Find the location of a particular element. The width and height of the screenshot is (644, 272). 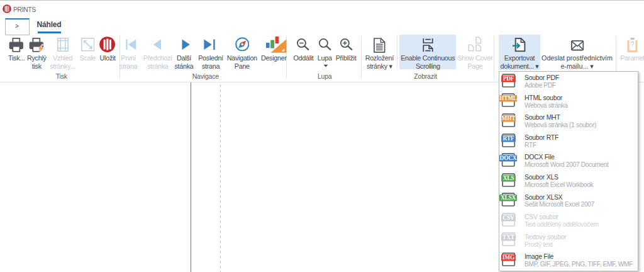

svg-text: XLS is located at coordinates (508, 178).